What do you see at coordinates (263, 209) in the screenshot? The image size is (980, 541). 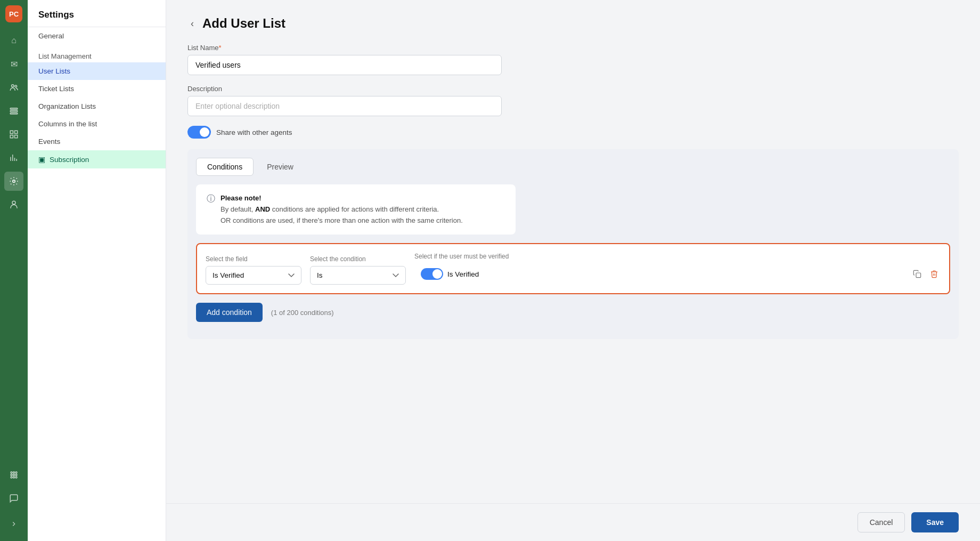 I see `info-line1-bold: AND` at bounding box center [263, 209].